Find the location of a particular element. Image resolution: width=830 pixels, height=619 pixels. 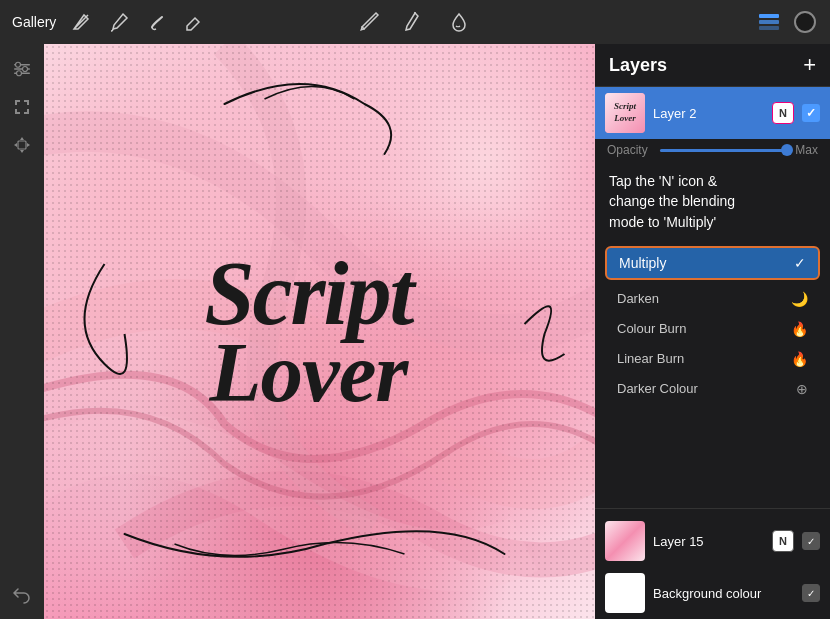

layer15-blend-button: N is located at coordinates (783, 541).